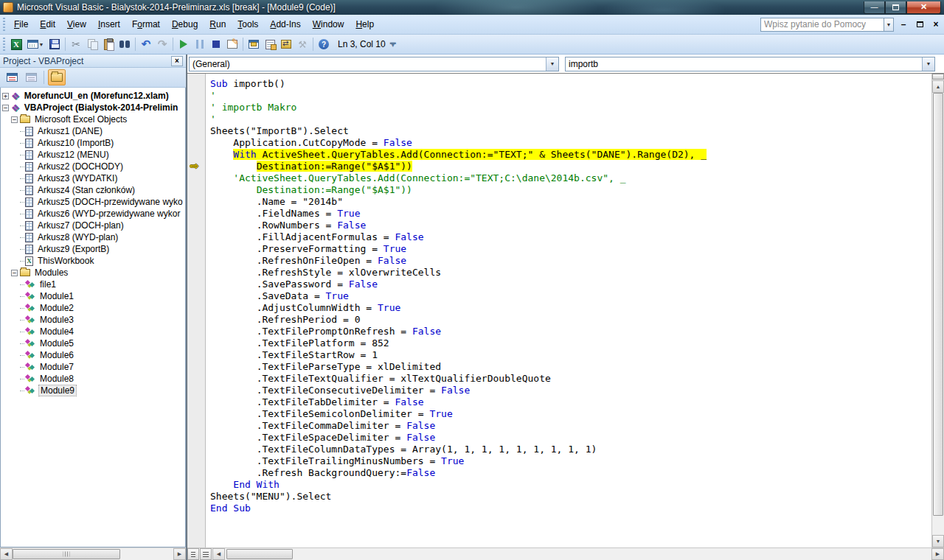 This screenshot has height=560, width=944. What do you see at coordinates (193, 554) in the screenshot?
I see `procedure-view-button` at bounding box center [193, 554].